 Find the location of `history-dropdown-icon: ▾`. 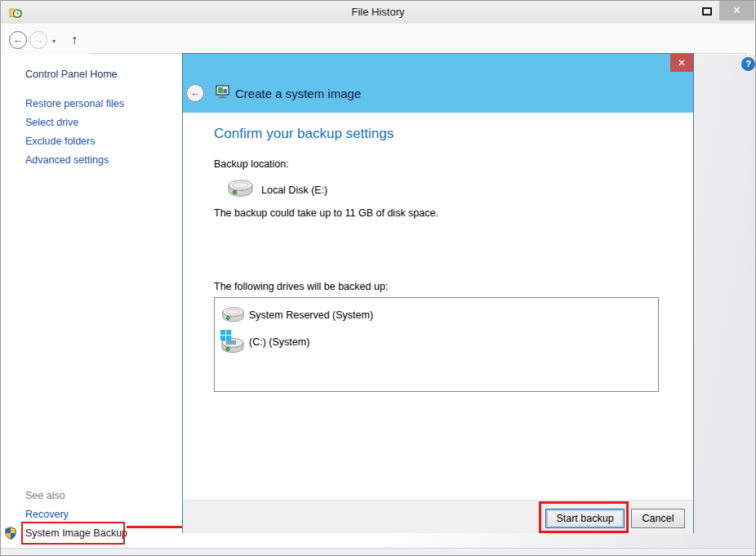

history-dropdown-icon: ▾ is located at coordinates (54, 41).